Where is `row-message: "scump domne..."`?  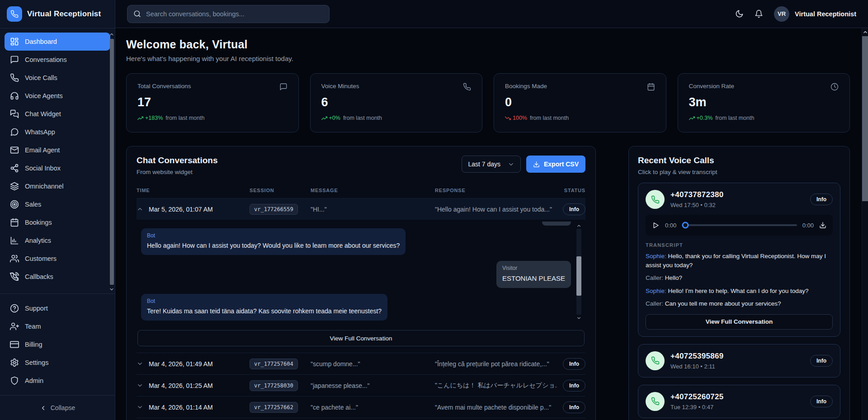
row-message: "scump domne..." is located at coordinates (373, 364).